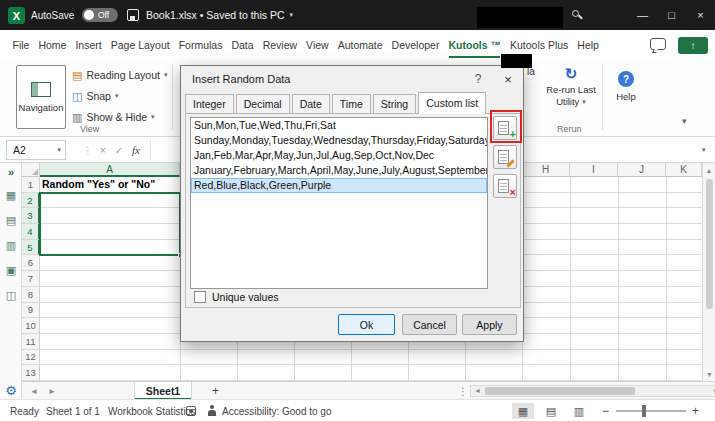 Image resolution: width=715 pixels, height=421 pixels. I want to click on accessibility-status: Accessibility: Good to go, so click(277, 410).